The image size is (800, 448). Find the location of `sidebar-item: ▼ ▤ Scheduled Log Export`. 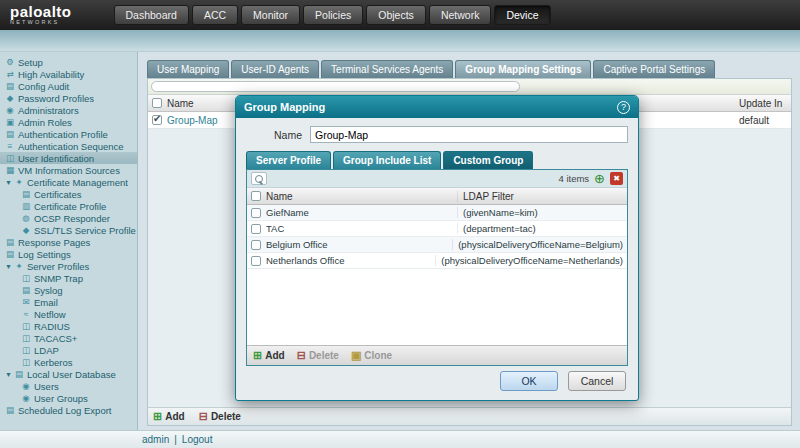

sidebar-item: ▼ ▤ Scheduled Log Export is located at coordinates (68, 410).